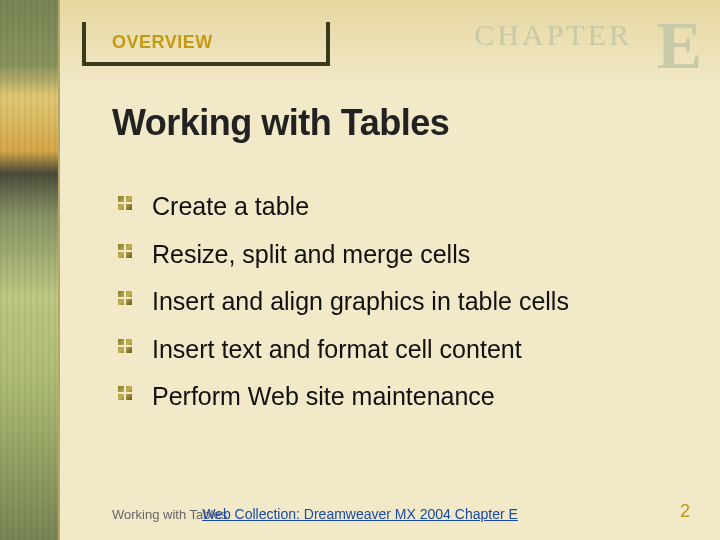 The image size is (720, 540). Describe the element at coordinates (398, 397) in the screenshot. I see `list-item: Perform Web site maintenance` at that location.